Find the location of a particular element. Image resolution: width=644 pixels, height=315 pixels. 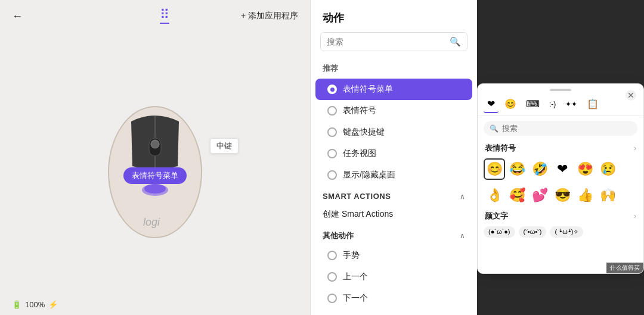

search-box: 🔍 is located at coordinates (394, 42).